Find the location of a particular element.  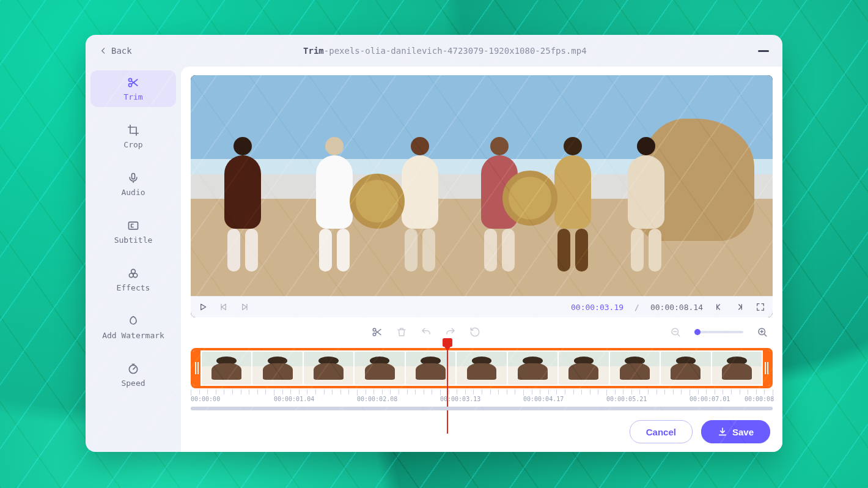

crop-icon is located at coordinates (133, 130).